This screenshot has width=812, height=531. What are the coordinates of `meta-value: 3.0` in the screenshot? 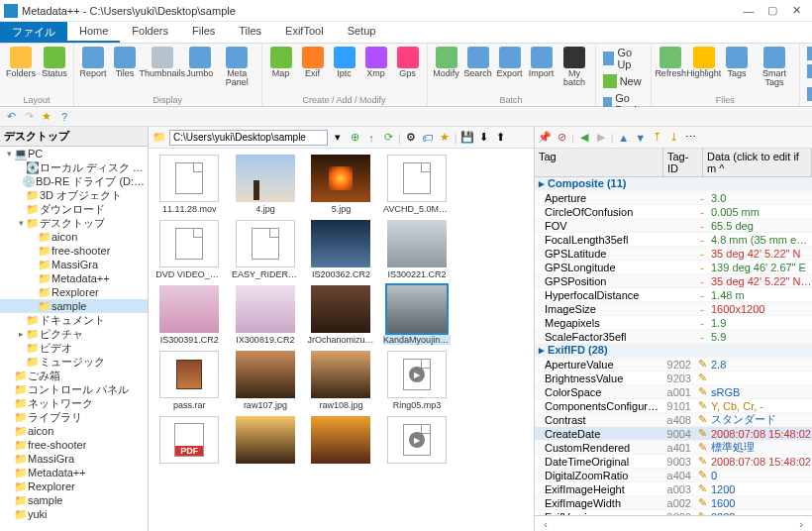 It's located at (761, 198).